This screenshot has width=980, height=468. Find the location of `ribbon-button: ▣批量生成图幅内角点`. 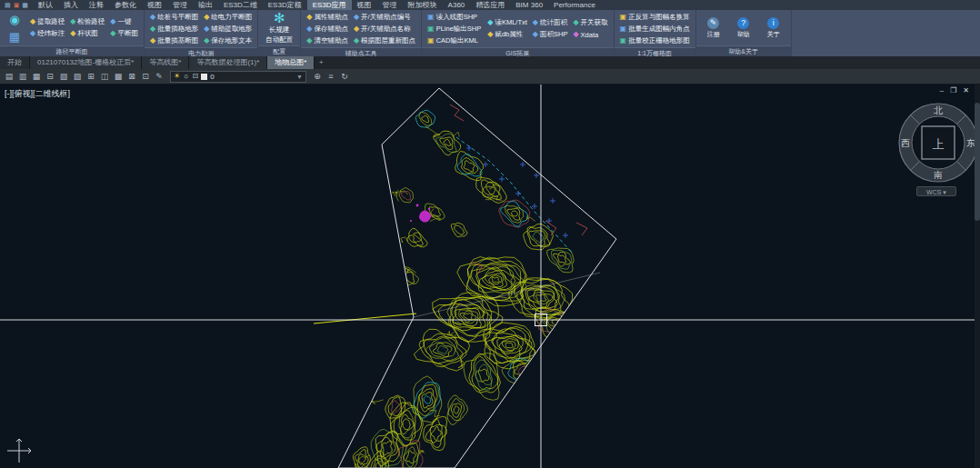

ribbon-button: ▣批量生成图幅内角点 is located at coordinates (655, 29).